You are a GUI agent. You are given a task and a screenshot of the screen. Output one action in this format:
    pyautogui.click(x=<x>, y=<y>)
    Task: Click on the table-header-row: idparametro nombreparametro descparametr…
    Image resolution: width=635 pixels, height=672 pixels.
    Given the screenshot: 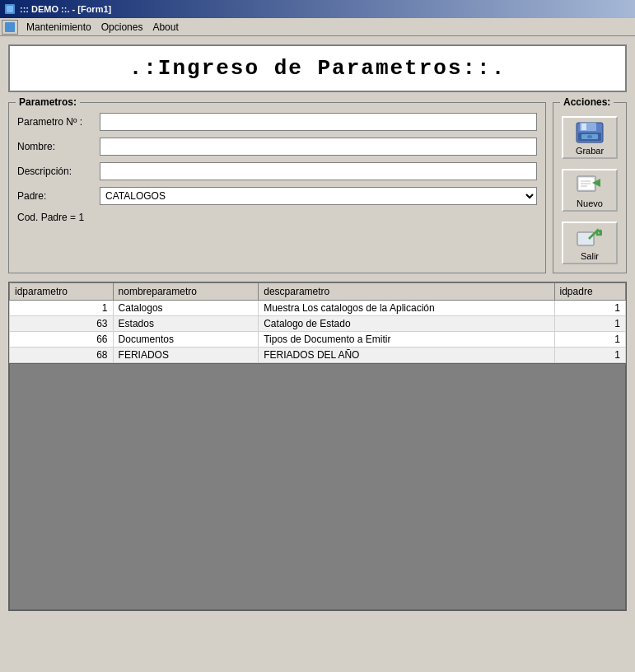 What is the action you would take?
    pyautogui.click(x=318, y=292)
    